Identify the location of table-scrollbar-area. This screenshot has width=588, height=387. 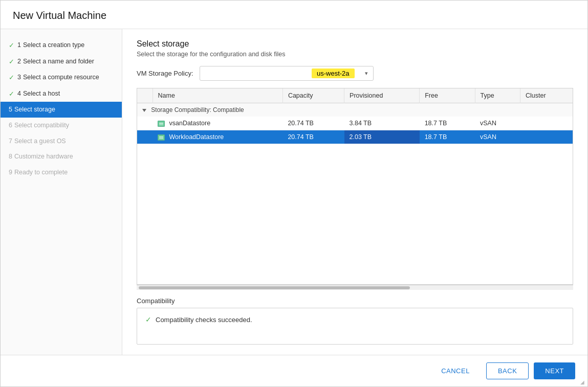
(355, 287).